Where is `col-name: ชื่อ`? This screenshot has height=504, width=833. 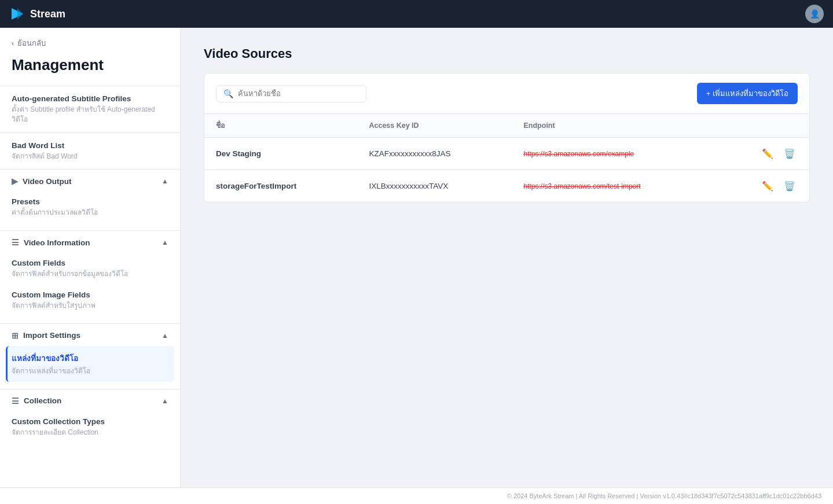 col-name: ชื่อ is located at coordinates (281, 126).